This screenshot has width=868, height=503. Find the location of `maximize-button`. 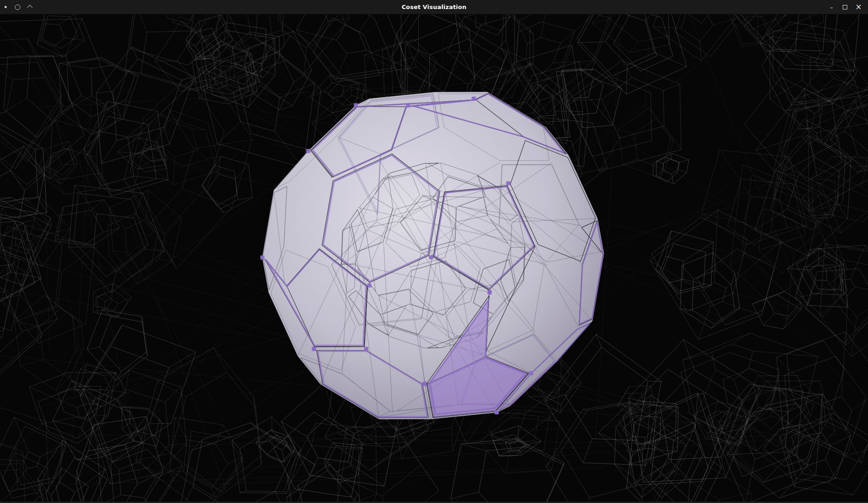

maximize-button is located at coordinates (845, 7).